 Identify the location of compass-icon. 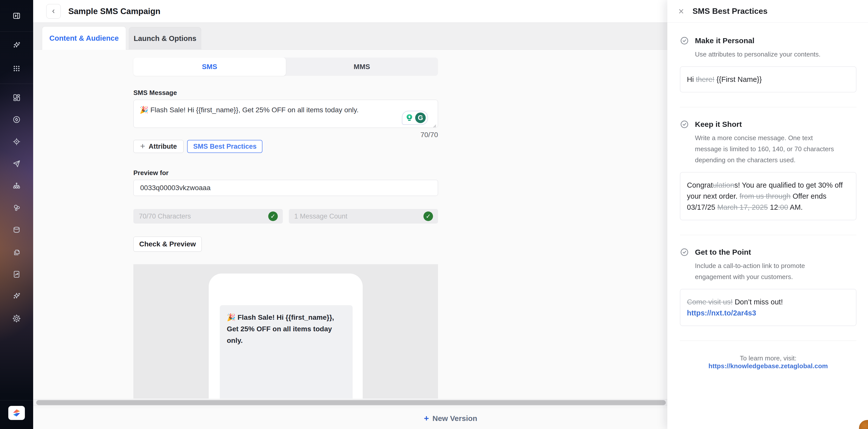
(17, 119).